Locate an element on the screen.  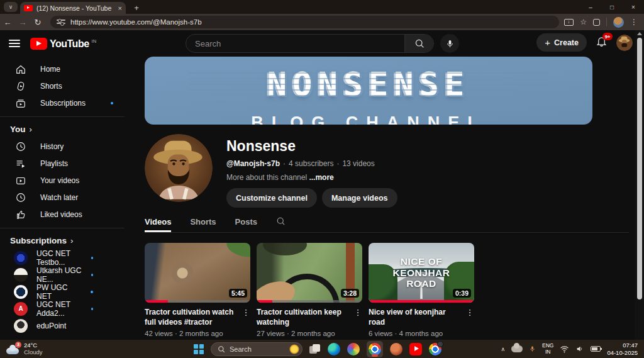
voice-search-button is located at coordinates (450, 43).